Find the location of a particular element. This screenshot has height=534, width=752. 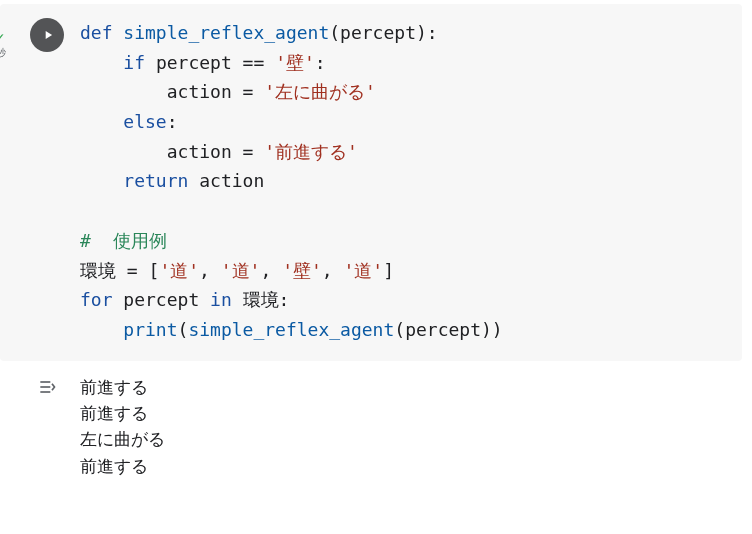

code-keyword: in is located at coordinates (221, 300).